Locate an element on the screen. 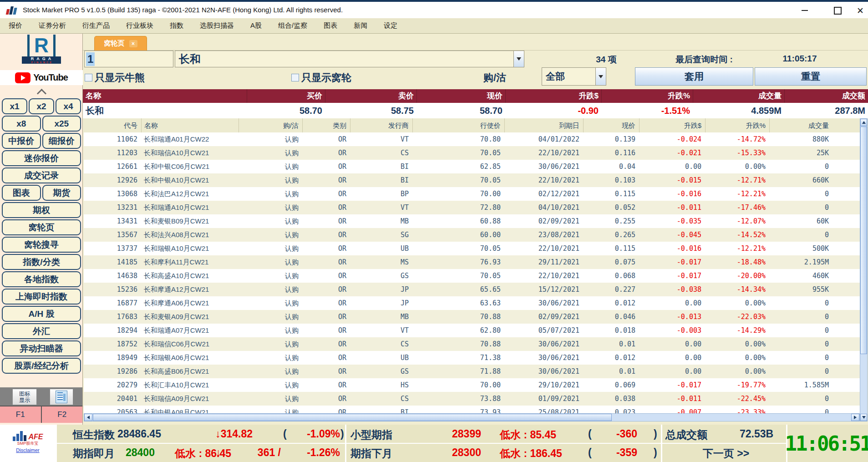 Image resolution: width=868 pixels, height=462 pixels. warrant-row: 11062长和瑞通A01月CW22认购ORVT70.8004/01/20220.… is located at coordinates (472, 139).